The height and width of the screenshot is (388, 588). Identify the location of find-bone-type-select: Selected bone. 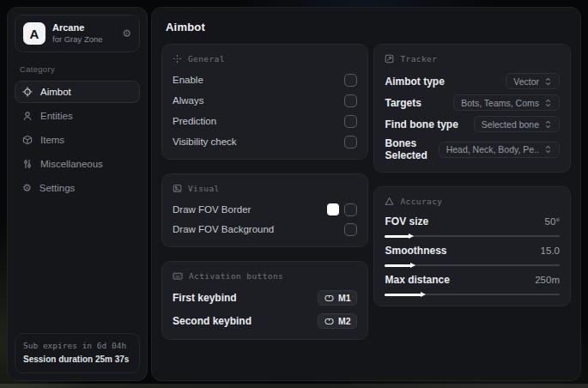
(517, 124).